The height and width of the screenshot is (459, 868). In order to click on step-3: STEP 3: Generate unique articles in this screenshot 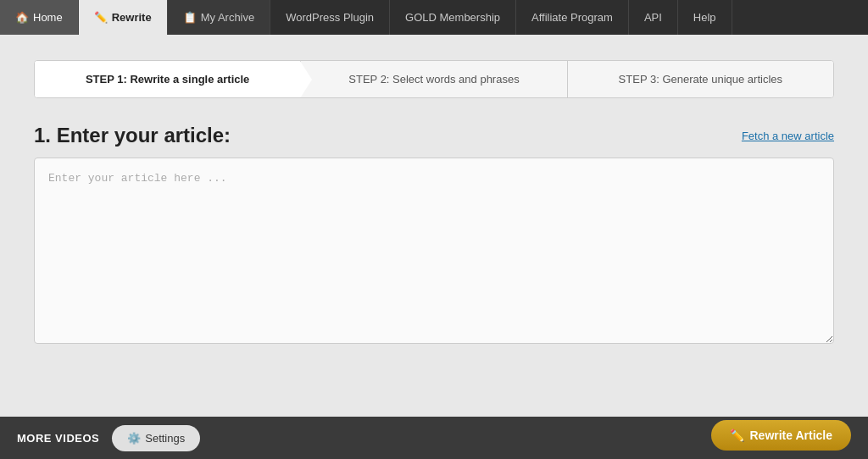, I will do `click(700, 80)`.